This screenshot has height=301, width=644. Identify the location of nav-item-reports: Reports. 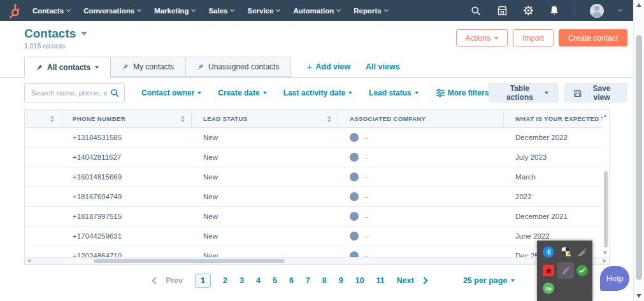
(371, 11).